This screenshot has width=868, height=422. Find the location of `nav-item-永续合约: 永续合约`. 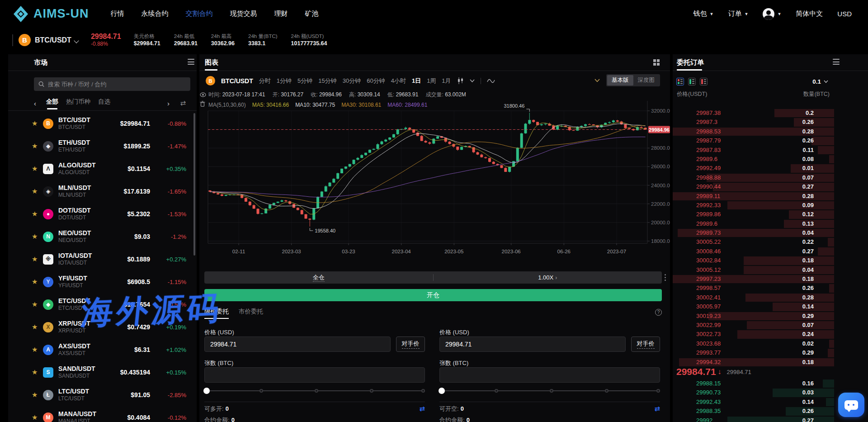

nav-item-永续合约: 永续合约 is located at coordinates (155, 14).